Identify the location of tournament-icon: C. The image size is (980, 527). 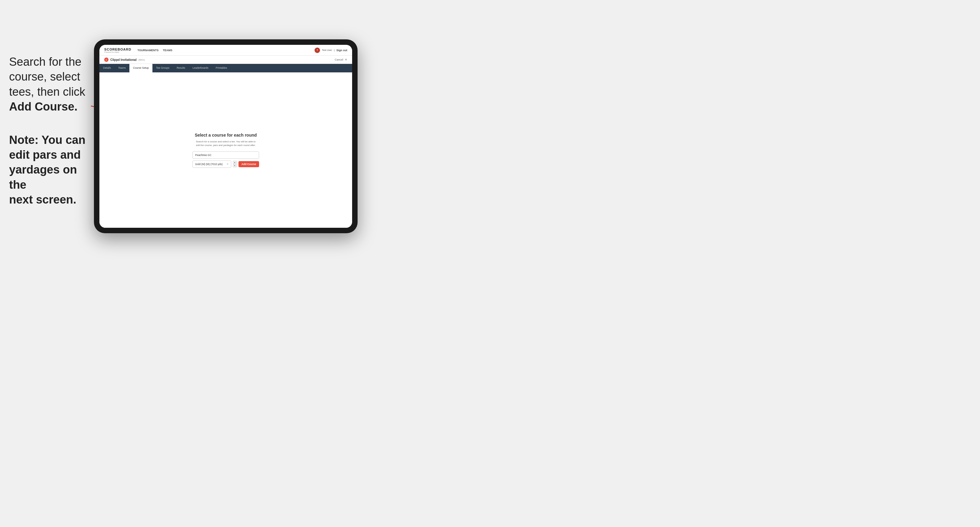
(107, 59).